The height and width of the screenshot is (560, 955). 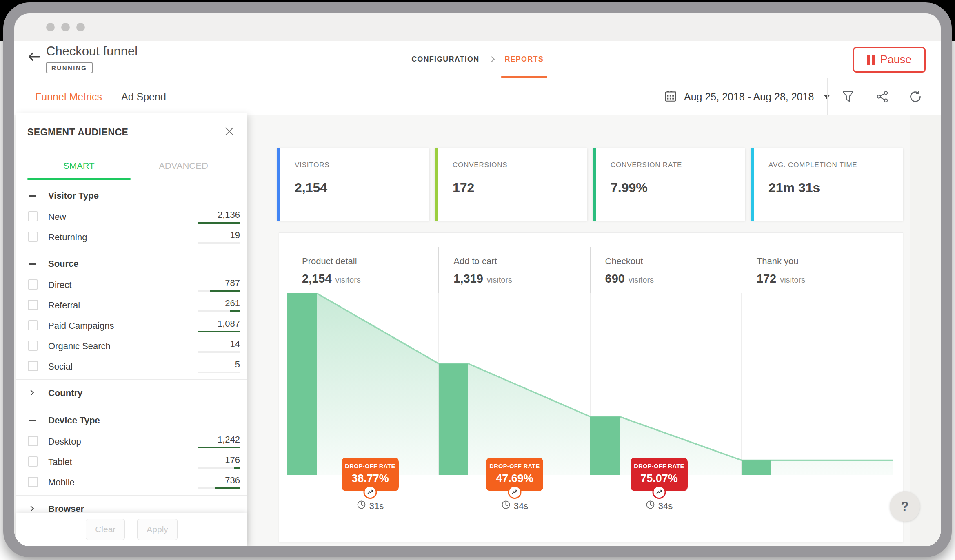 I want to click on filter-section-visitor-type: Visitor TypeNew2,136Returning19, so click(x=131, y=216).